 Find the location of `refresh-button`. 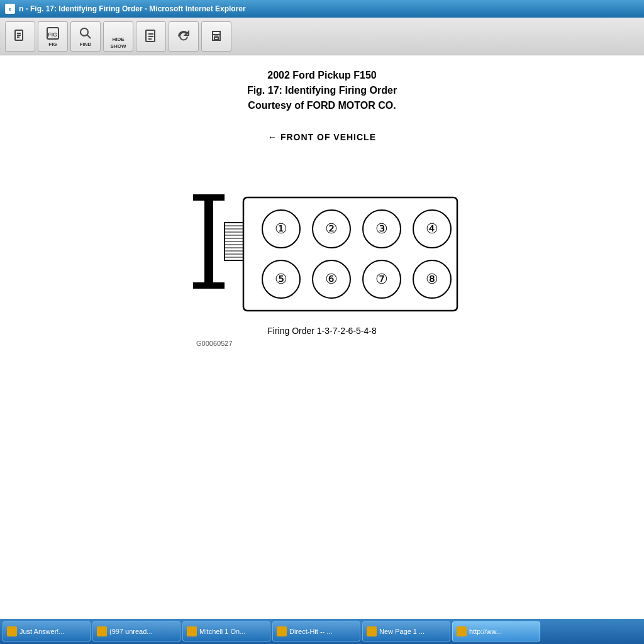

refresh-button is located at coordinates (184, 36).